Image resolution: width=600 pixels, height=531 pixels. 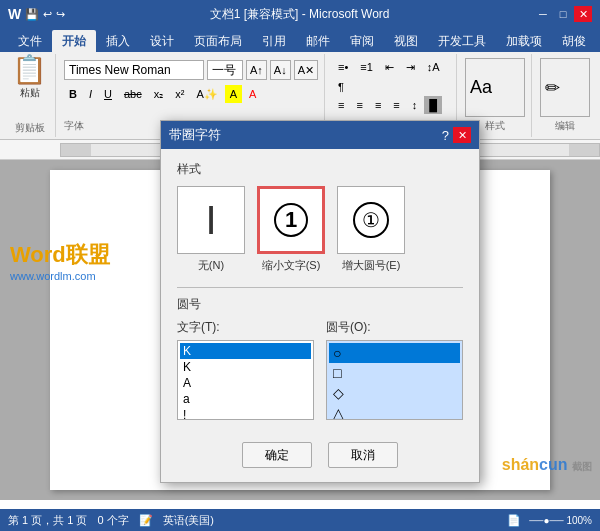 What do you see at coordinates (210, 220) in the screenshot?
I see `style-none-preview: I` at bounding box center [210, 220].